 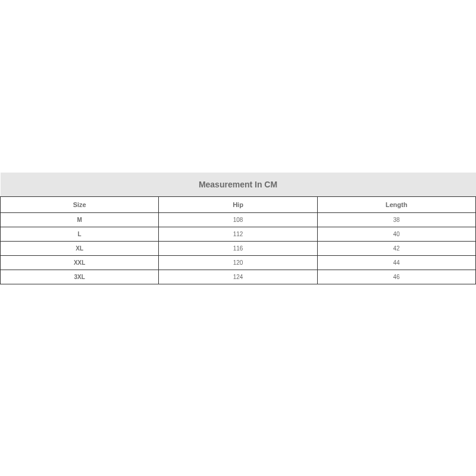 I want to click on cell-length: 38, so click(x=396, y=220).